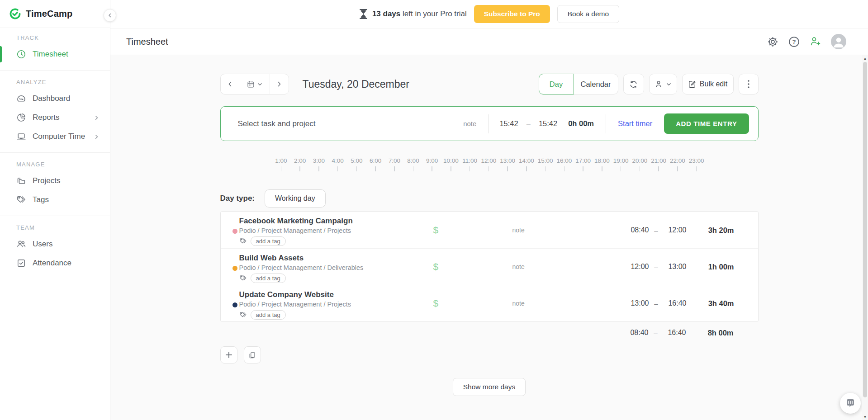 The width and height of the screenshot is (868, 420). I want to click on entry-start-time: 12:00, so click(633, 267).